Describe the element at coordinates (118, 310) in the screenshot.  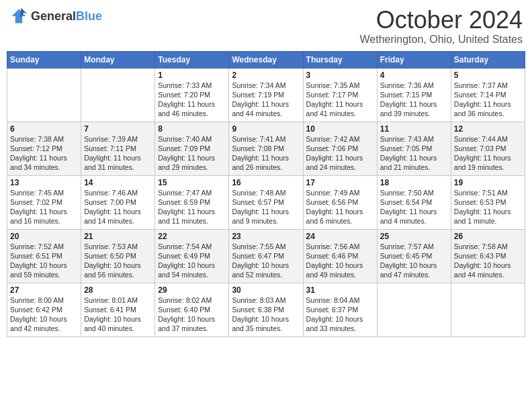
I see `calendar-cell: 28 Sunrise: 8:01 AMSunset: 6:41 PMDaylig…` at that location.